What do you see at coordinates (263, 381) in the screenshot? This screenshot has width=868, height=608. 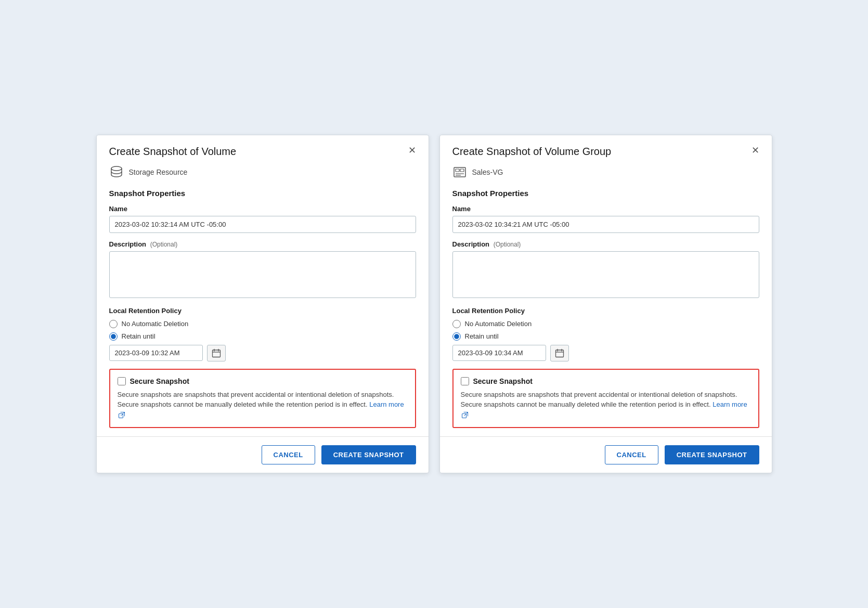 I see `secure-snapshot-header: Secure Snapshot` at bounding box center [263, 381].